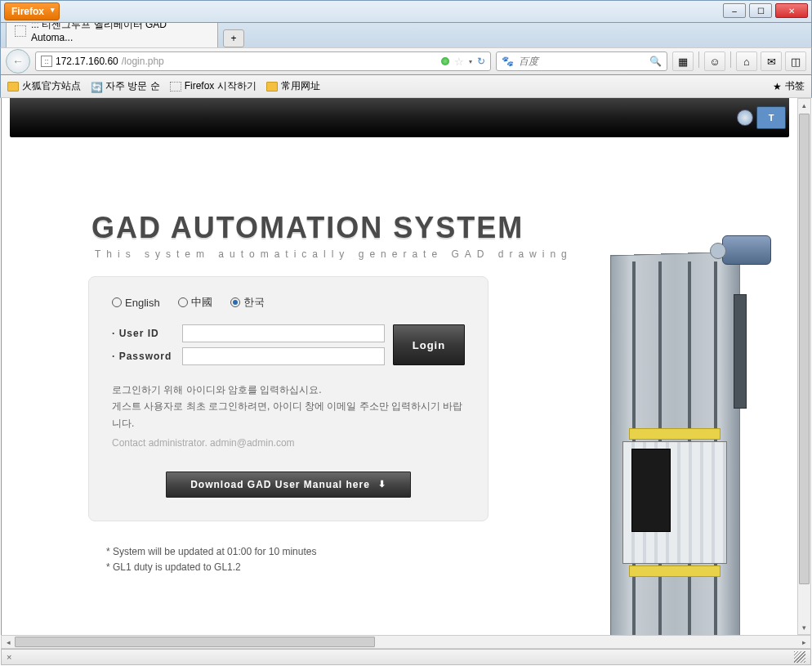 Image resolution: width=812 pixels, height=666 pixels. What do you see at coordinates (44, 87) in the screenshot?
I see `bookmark-huohu: 火狐官方站点` at bounding box center [44, 87].